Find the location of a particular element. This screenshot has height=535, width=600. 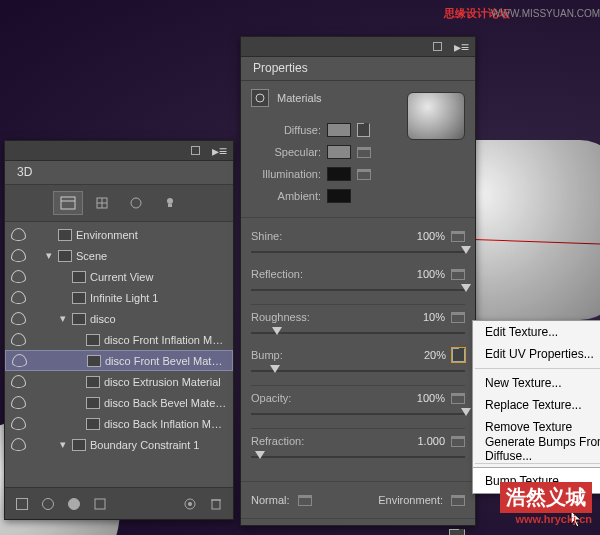

roughness-slider is located at coordinates (358, 333).